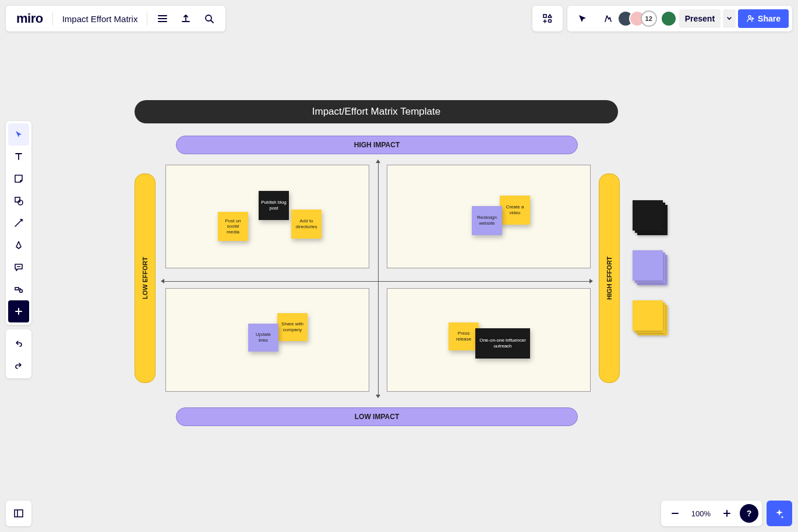 The width and height of the screenshot is (798, 532). I want to click on axis-bottom-label: LOW IMPACT, so click(377, 417).